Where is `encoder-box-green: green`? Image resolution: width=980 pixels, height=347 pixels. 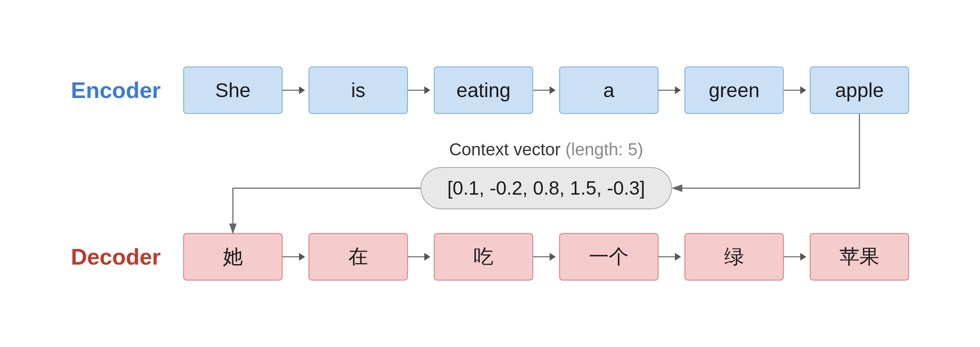 encoder-box-green: green is located at coordinates (734, 90).